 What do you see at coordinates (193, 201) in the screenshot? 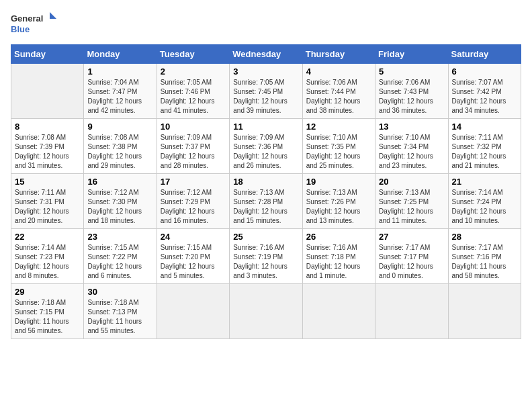
I see `calendar-cell: 17 Sunrise: 7:12 AMSunset: 7:29 PMDaylig…` at bounding box center [193, 201].